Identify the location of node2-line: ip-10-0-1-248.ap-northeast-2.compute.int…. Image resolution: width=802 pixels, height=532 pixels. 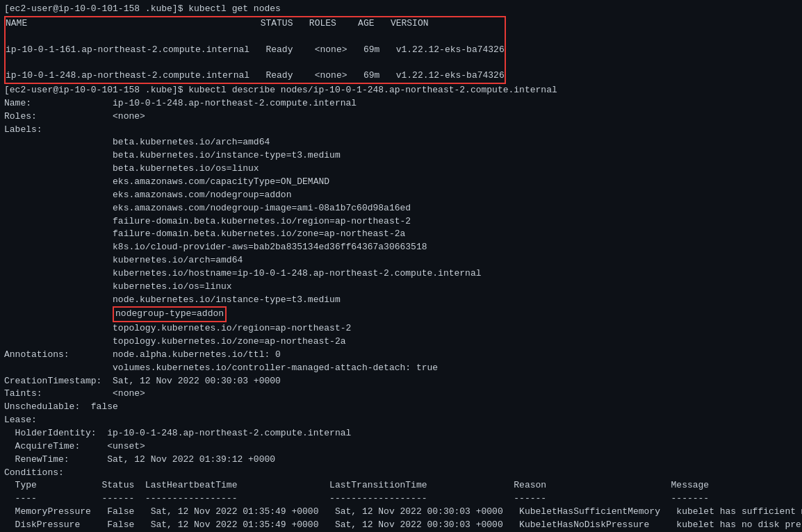
(255, 76).